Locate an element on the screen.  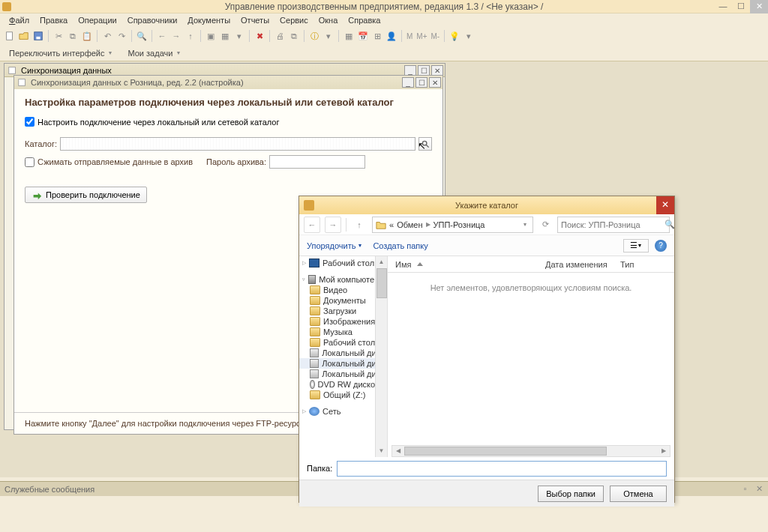
copy2-icon: ⧉ is located at coordinates (294, 36).